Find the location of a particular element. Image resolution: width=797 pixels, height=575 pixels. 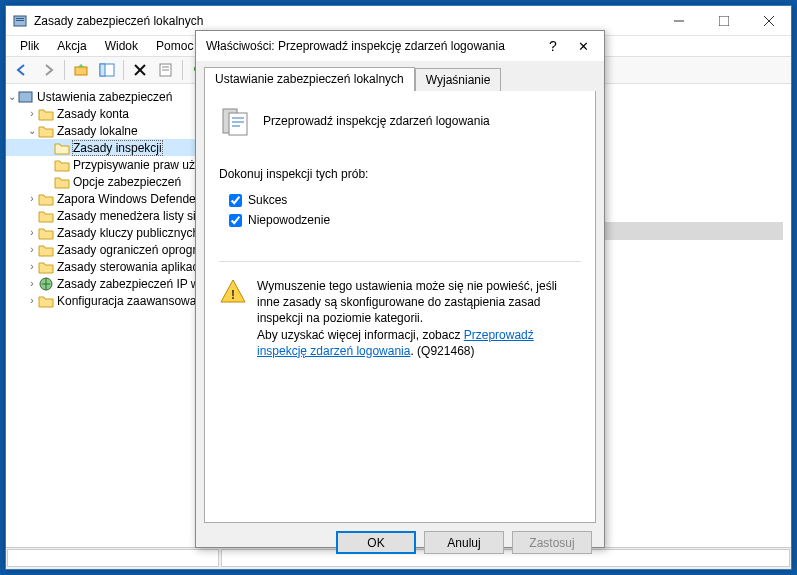

policy-icon is located at coordinates (235, 121).